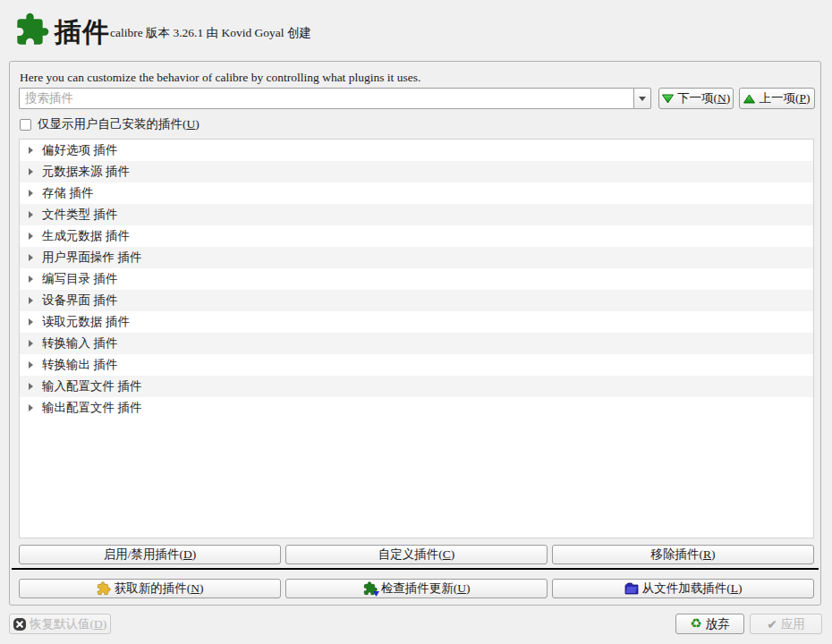 The height and width of the screenshot is (644, 832). Describe the element at coordinates (710, 624) in the screenshot. I see `discard-button: ♻ 放弃` at that location.